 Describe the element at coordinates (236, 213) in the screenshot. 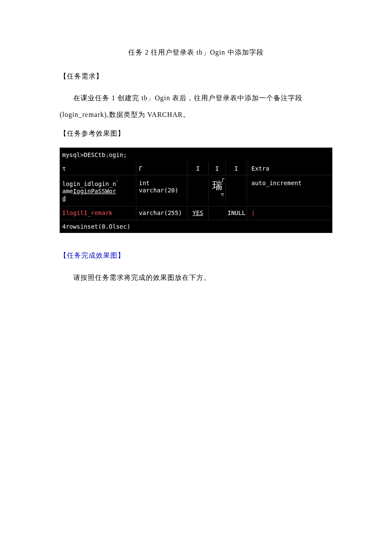

I see `td-default: INULL` at that location.